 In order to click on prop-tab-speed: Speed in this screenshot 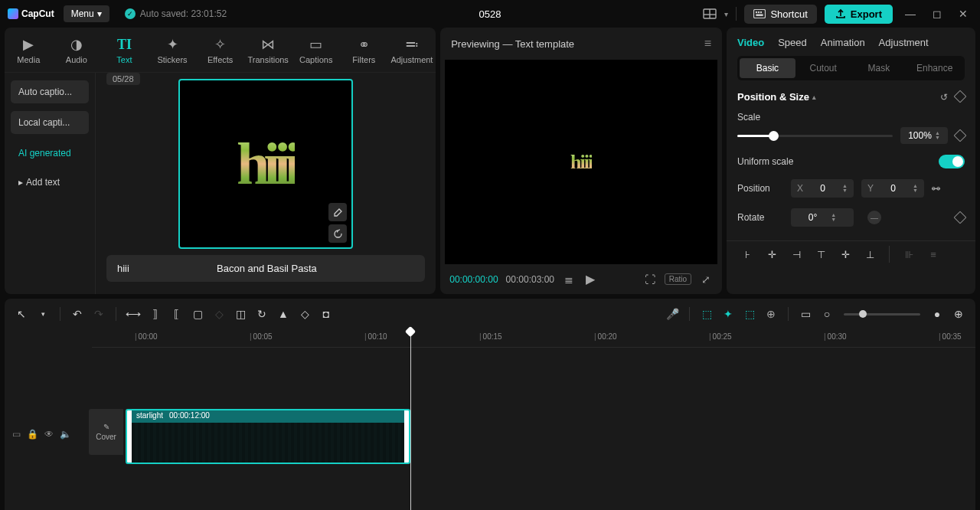, I will do `click(792, 43)`.